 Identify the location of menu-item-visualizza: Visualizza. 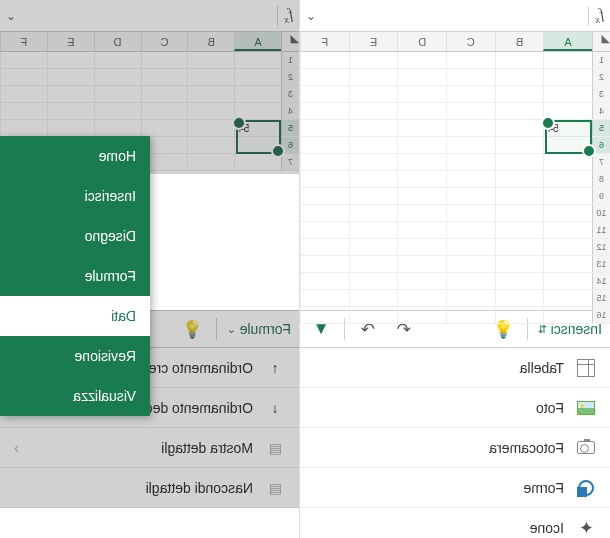
(75, 396).